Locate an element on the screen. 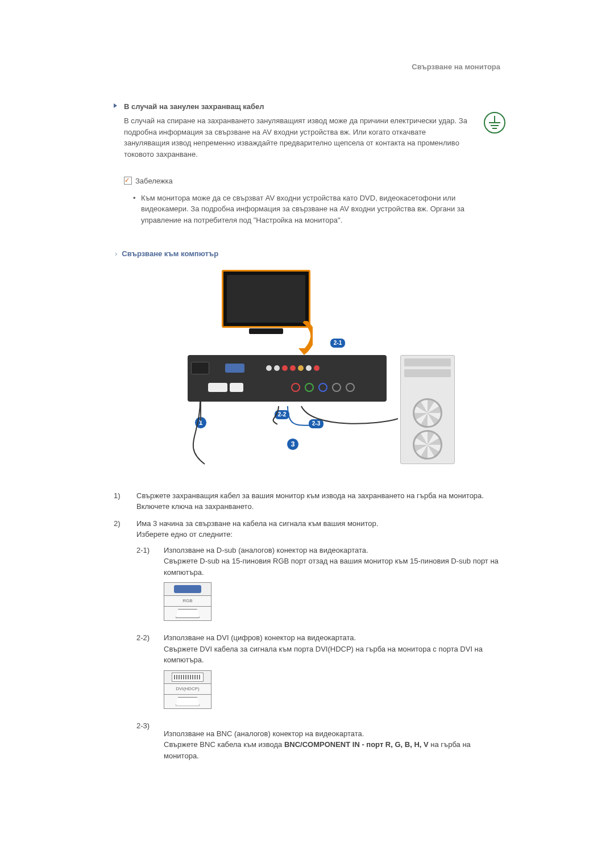 The image size is (614, 868). substep-num: 2-1) is located at coordinates (145, 587).